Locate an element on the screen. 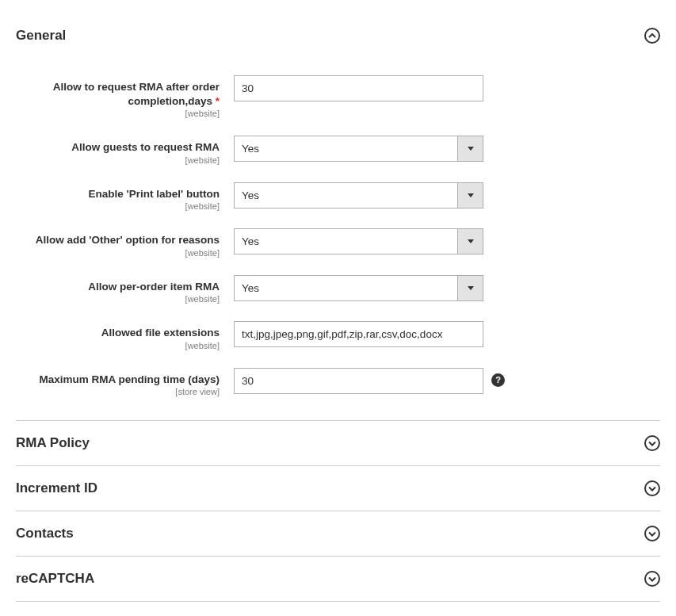 The image size is (676, 616). scope-other-reason: [website] is located at coordinates (117, 253).